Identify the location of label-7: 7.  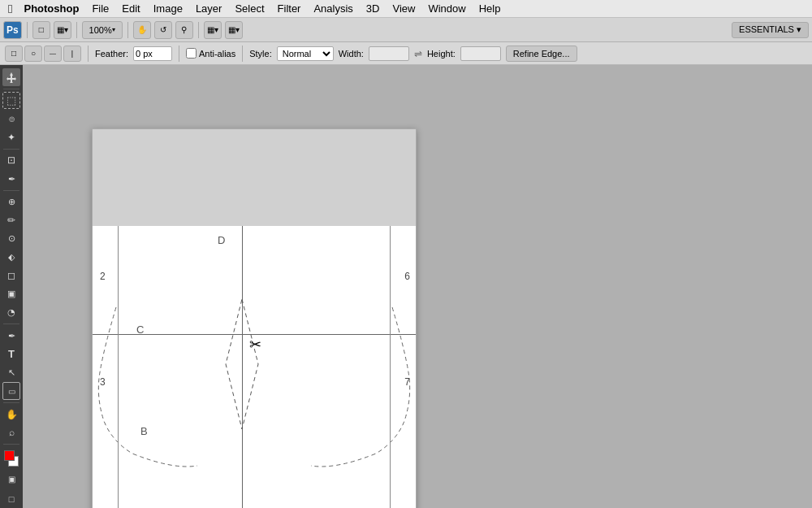
(408, 382).